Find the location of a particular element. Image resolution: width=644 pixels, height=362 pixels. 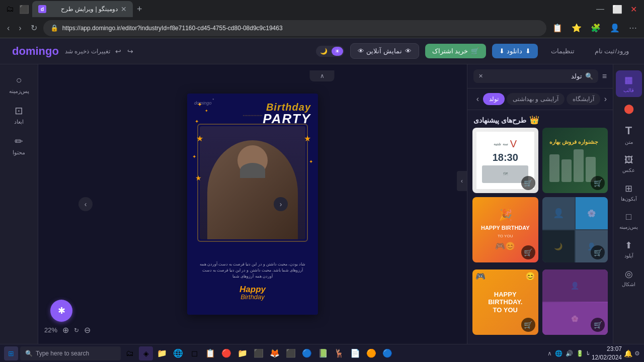

edit-fab: ✱ is located at coordinates (61, 311).